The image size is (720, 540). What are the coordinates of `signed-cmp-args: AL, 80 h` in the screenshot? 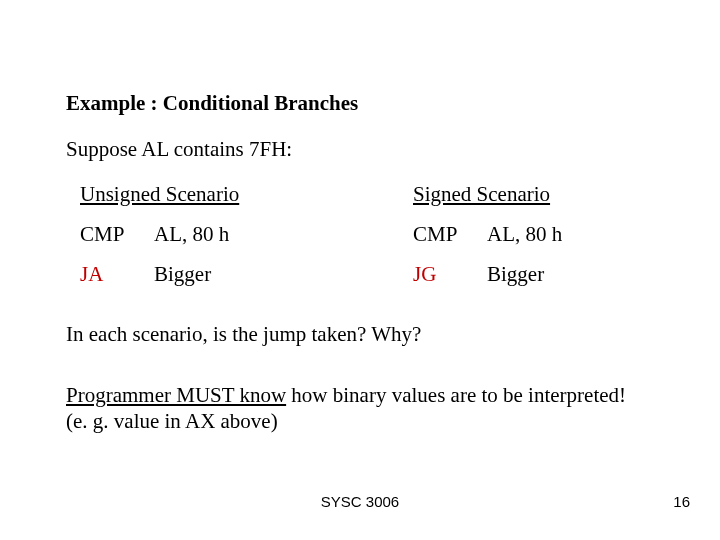 It's located at (524, 234).